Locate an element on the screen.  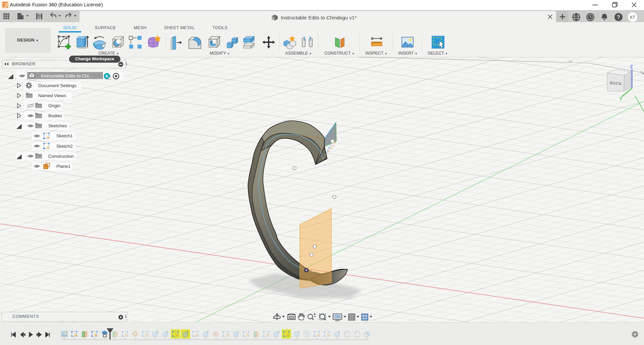
svg-text: KT is located at coordinates (633, 17).